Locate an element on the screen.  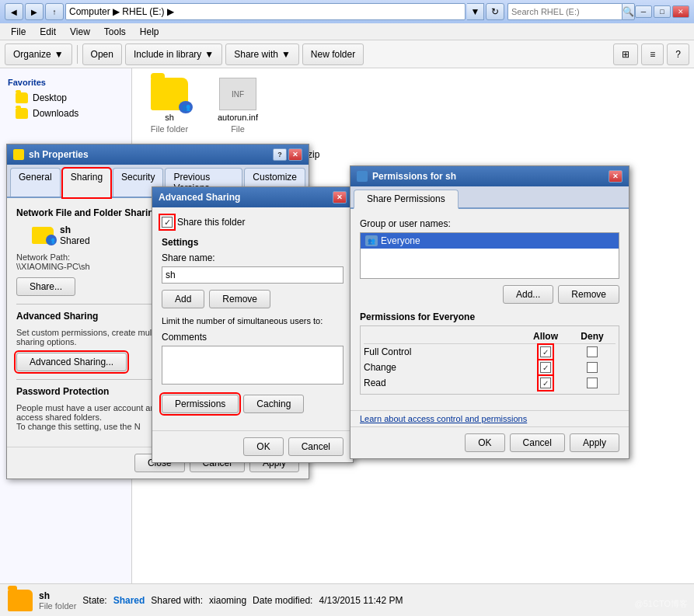
sh-file-name: sh is located at coordinates (169, 117).